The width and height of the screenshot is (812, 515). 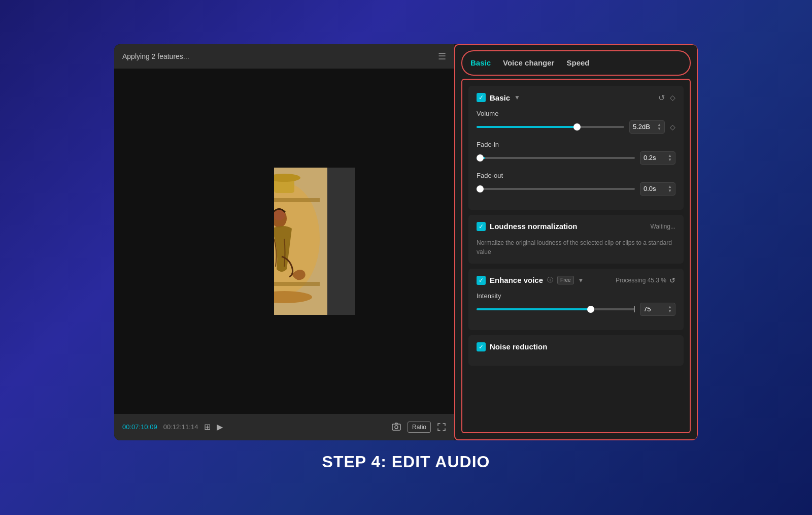 I want to click on fadein-label: Fade-in, so click(x=576, y=144).